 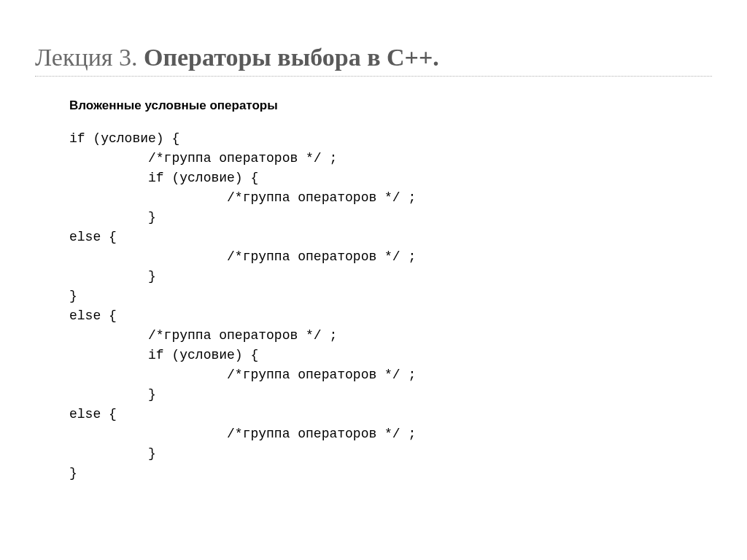 What do you see at coordinates (292, 57) in the screenshot?
I see `title-bold: Операторы выбора в С++.` at bounding box center [292, 57].